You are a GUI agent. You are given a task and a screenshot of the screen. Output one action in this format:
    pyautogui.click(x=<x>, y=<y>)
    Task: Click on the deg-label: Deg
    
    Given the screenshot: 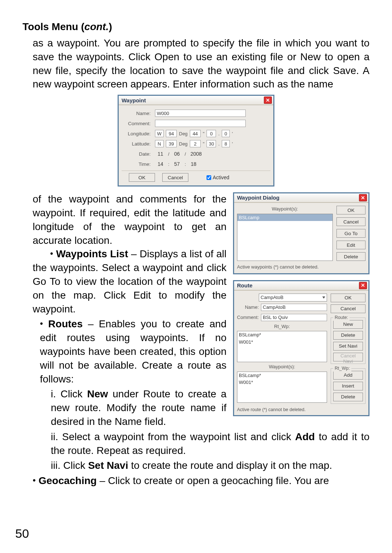 What is the action you would take?
    pyautogui.click(x=183, y=134)
    